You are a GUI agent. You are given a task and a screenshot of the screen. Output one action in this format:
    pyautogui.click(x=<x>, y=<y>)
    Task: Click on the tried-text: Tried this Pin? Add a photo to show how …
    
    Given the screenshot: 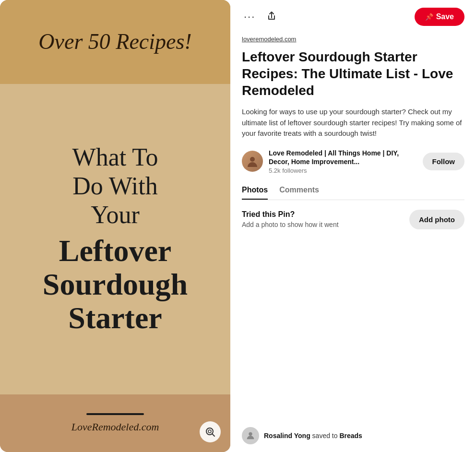 What is the action you would take?
    pyautogui.click(x=290, y=219)
    